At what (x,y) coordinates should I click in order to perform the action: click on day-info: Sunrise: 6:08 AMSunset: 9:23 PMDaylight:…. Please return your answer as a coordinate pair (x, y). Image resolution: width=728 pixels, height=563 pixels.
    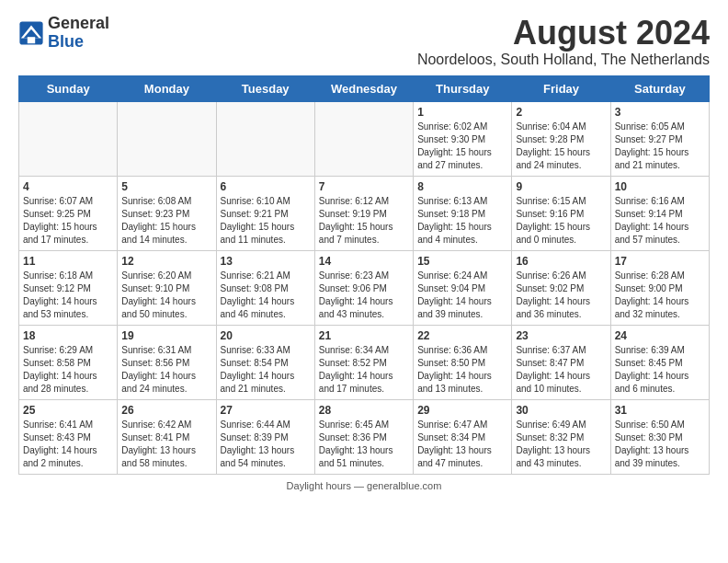
    Looking at the image, I should click on (166, 221).